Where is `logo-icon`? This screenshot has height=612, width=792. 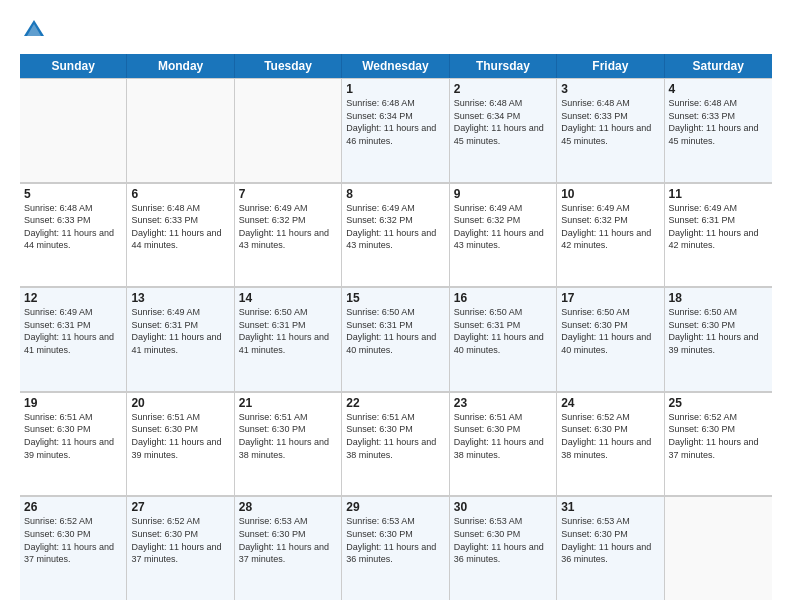
logo-icon is located at coordinates (34, 28).